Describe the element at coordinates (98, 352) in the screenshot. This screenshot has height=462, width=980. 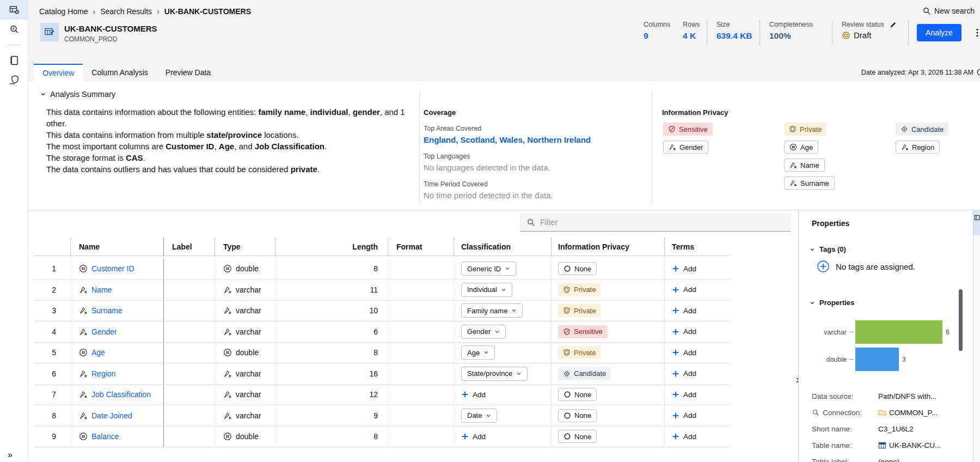
I see `column-name-link: Age` at that location.